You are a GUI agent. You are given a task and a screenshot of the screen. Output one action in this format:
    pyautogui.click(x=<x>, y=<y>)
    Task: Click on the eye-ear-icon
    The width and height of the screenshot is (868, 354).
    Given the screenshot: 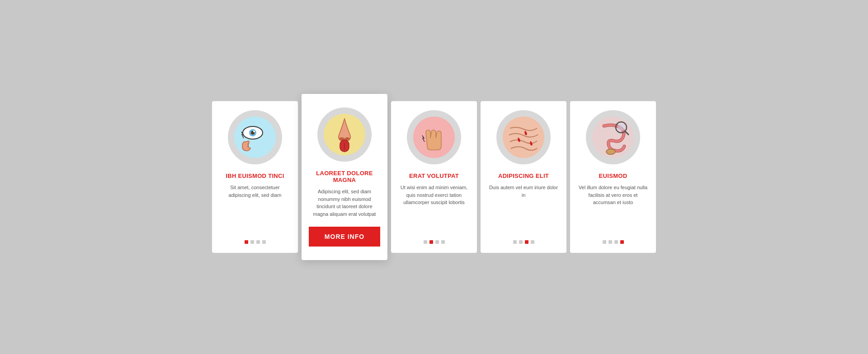 What is the action you would take?
    pyautogui.click(x=255, y=137)
    